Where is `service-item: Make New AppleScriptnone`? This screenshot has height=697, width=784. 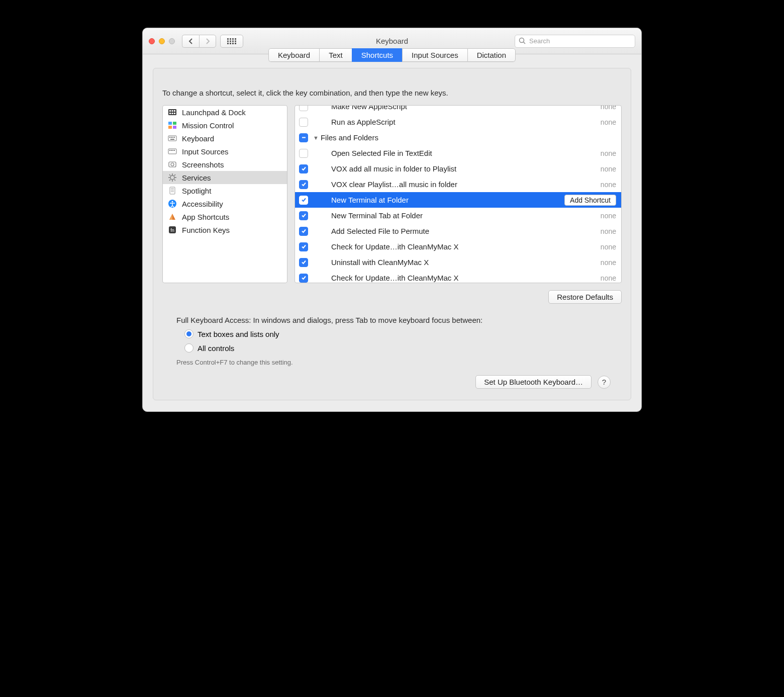 service-item: Make New AppleScriptnone is located at coordinates (458, 110).